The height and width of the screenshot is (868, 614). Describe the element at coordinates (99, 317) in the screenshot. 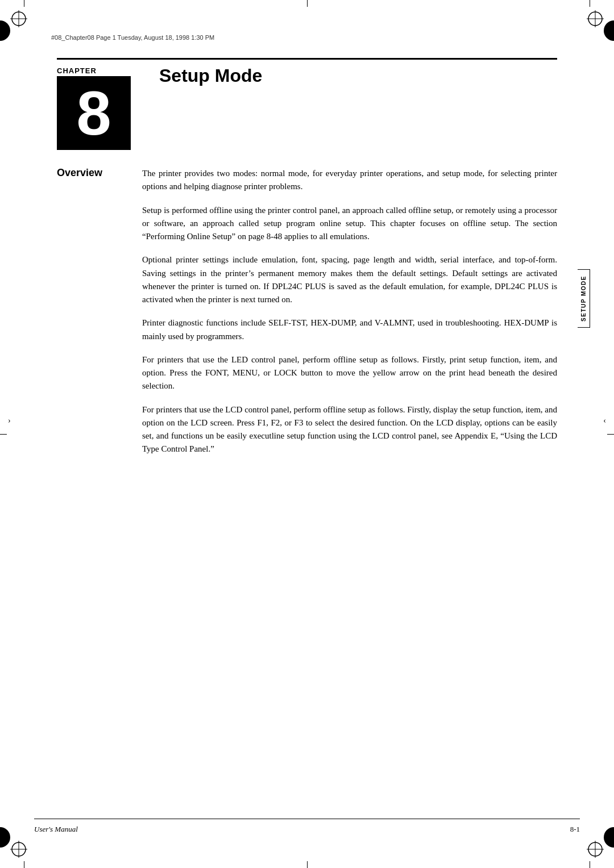

I see `left-sidebar: Overview` at that location.